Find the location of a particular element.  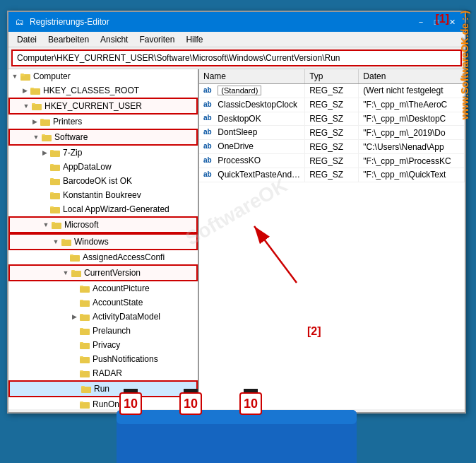

menu-bar: Datei Bearbeiten Ansicht Favoriten Hilfe is located at coordinates (237, 40).